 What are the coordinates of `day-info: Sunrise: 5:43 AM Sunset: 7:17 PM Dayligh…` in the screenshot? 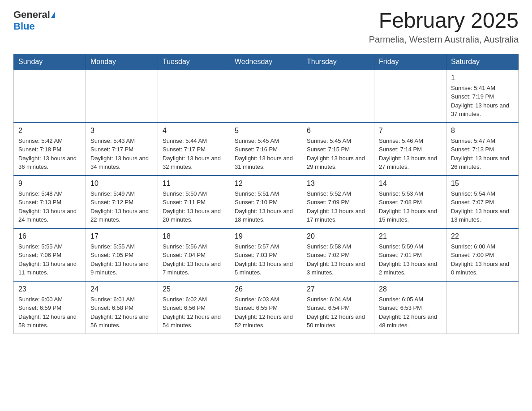 It's located at (122, 154).